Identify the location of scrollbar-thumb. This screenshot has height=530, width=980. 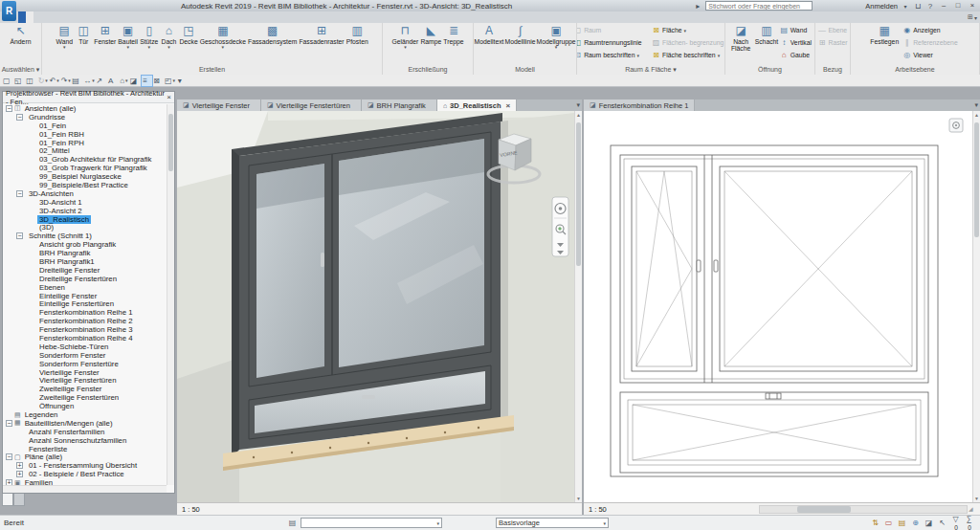
(824, 509).